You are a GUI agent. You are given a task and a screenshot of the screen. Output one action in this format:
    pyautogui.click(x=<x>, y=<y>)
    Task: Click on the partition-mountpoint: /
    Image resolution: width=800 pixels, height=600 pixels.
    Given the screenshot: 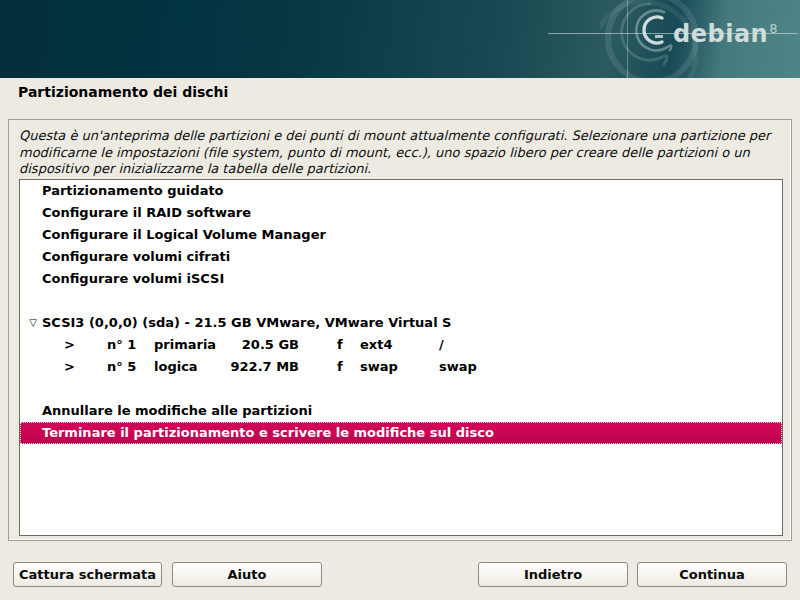 What is the action you would take?
    pyautogui.click(x=610, y=345)
    